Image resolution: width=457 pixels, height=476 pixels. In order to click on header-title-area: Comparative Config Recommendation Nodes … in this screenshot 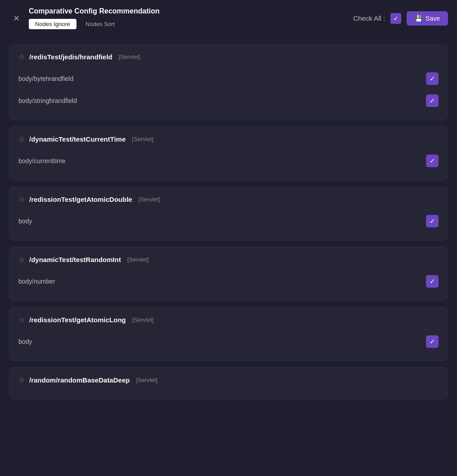, I will do `click(94, 18)`.